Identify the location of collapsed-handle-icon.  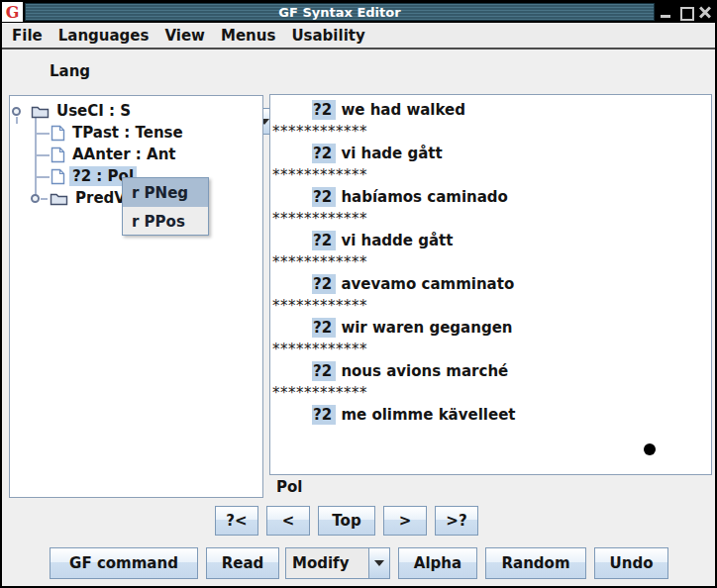
(36, 198).